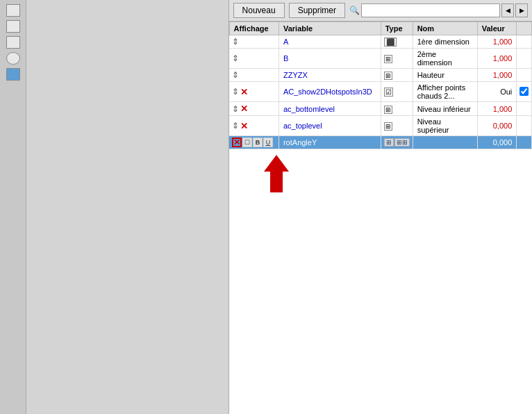 Image resolution: width=532 pixels, height=414 pixels. What do you see at coordinates (444, 75) in the screenshot?
I see `nom-cell-2: Hauteur` at bounding box center [444, 75].